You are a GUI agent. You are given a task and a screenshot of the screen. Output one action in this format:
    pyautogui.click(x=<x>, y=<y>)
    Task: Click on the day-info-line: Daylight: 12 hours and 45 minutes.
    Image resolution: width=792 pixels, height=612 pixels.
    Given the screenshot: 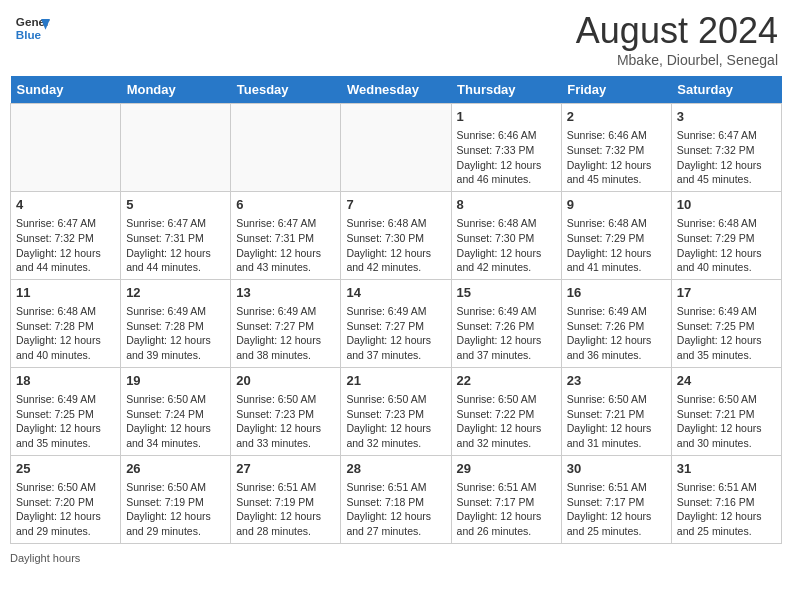 What is the action you would take?
    pyautogui.click(x=726, y=172)
    